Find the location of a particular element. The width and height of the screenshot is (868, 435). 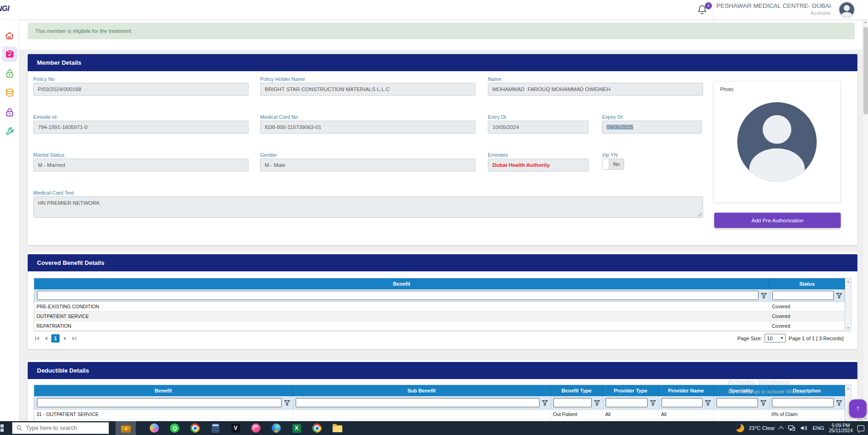

status-cell: Covered is located at coordinates (807, 316).